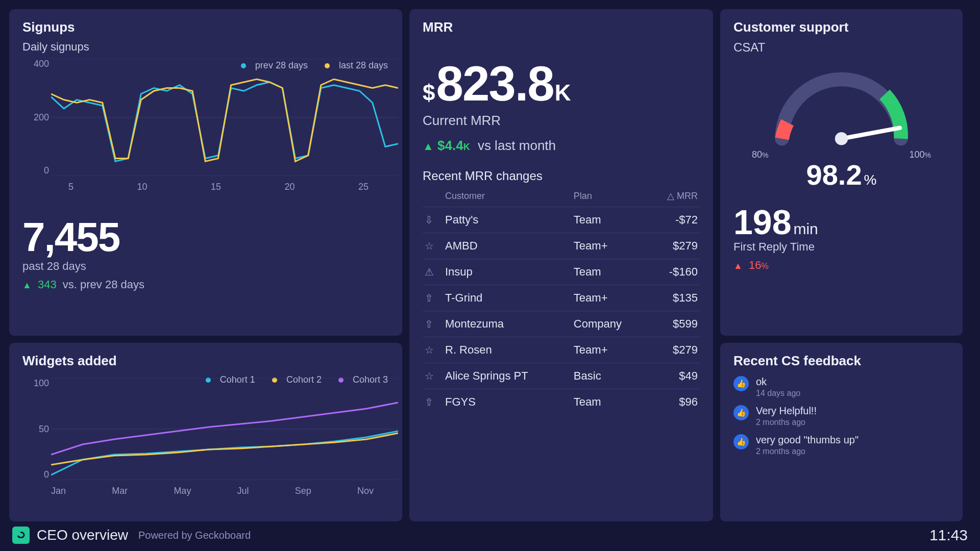 This screenshot has height=551, width=980. What do you see at coordinates (834, 174) in the screenshot?
I see `csat-number: 98.2` at bounding box center [834, 174].